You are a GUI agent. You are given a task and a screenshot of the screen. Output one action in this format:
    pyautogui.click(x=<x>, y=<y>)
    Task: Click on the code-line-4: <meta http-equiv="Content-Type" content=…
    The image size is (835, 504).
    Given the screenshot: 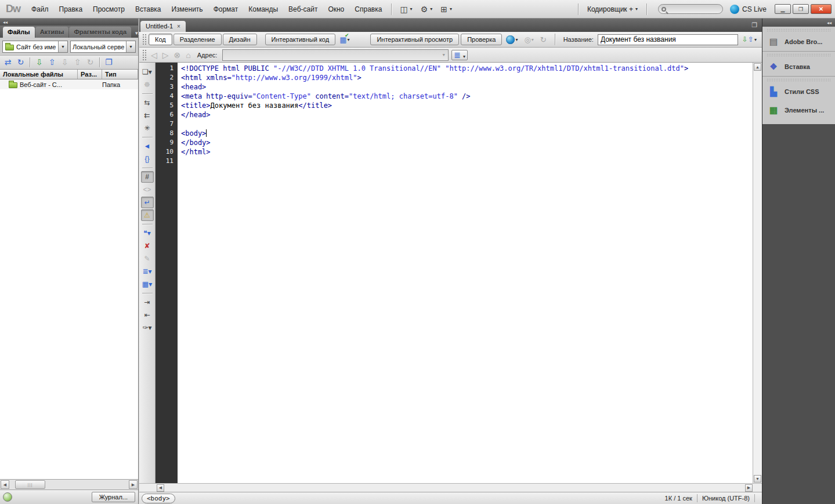 What is the action you would take?
    pyautogui.click(x=467, y=96)
    